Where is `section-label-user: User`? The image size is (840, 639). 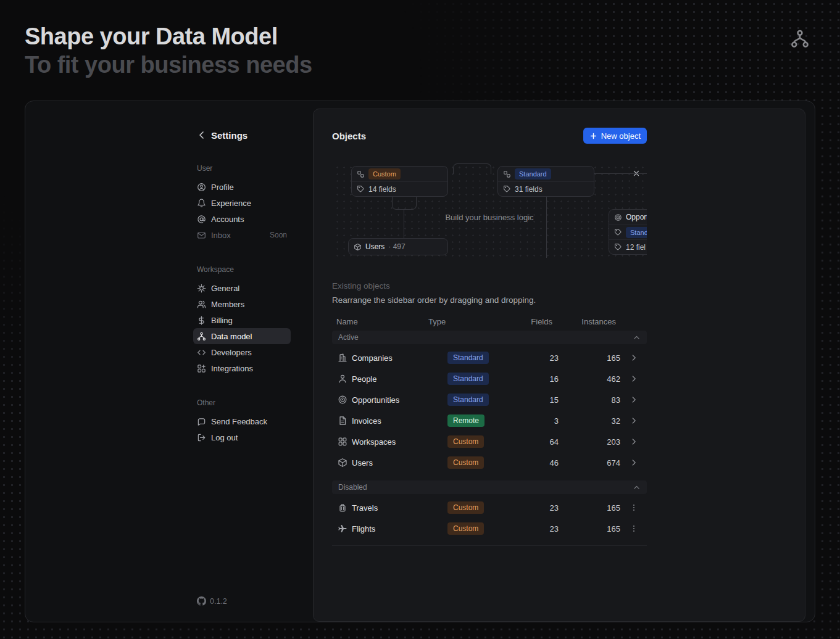
section-label-user: User is located at coordinates (244, 168).